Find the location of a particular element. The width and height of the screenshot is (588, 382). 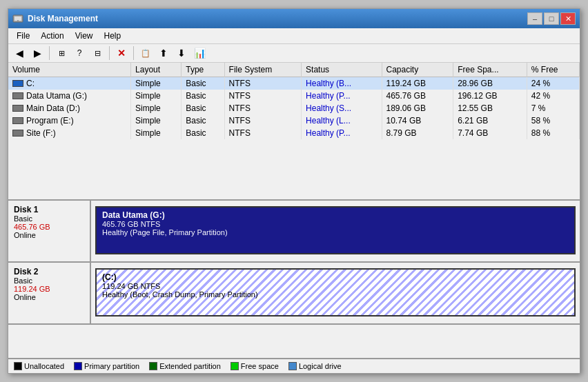

volume-name: C: is located at coordinates (30, 83).